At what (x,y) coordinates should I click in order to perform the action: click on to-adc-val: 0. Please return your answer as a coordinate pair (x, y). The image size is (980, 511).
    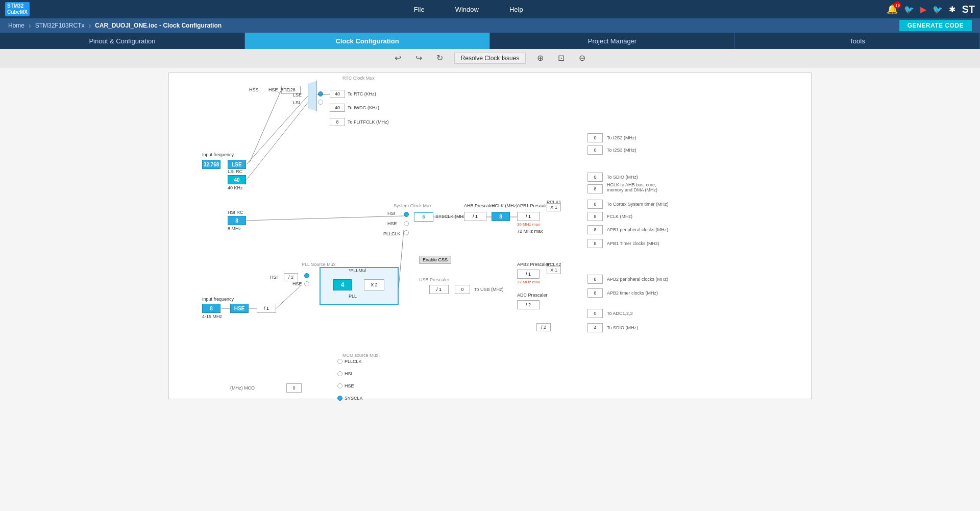
    Looking at the image, I should click on (595, 313).